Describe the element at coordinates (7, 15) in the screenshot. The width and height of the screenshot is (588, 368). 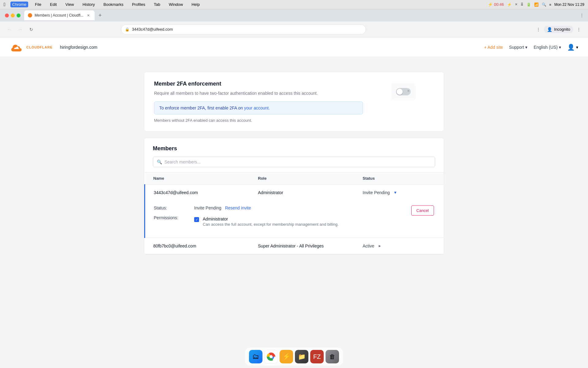
I see `window-close` at that location.